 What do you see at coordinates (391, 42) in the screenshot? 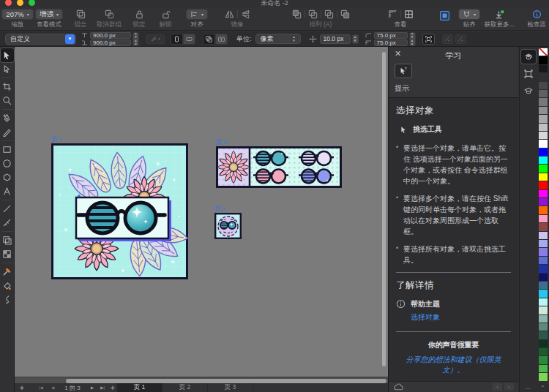
I see `corner-height-field: 75.0 px` at bounding box center [391, 42].